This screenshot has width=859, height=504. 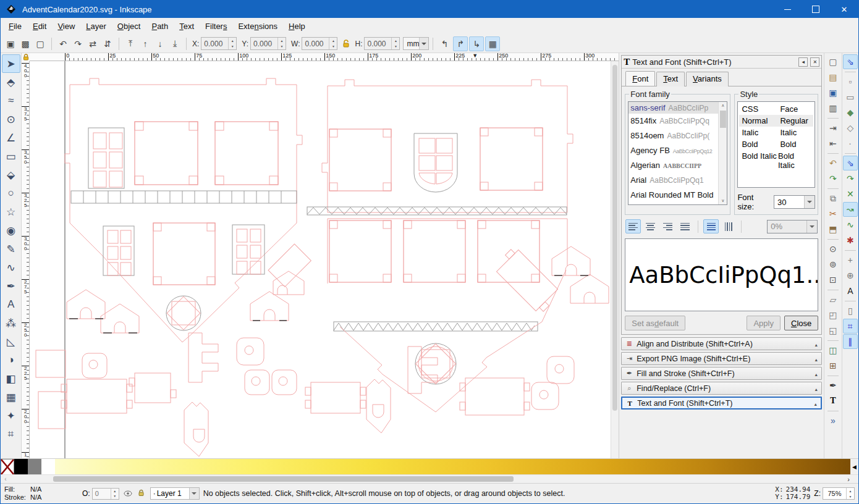 I want to click on new-document-icon: ▢, so click(x=833, y=62).